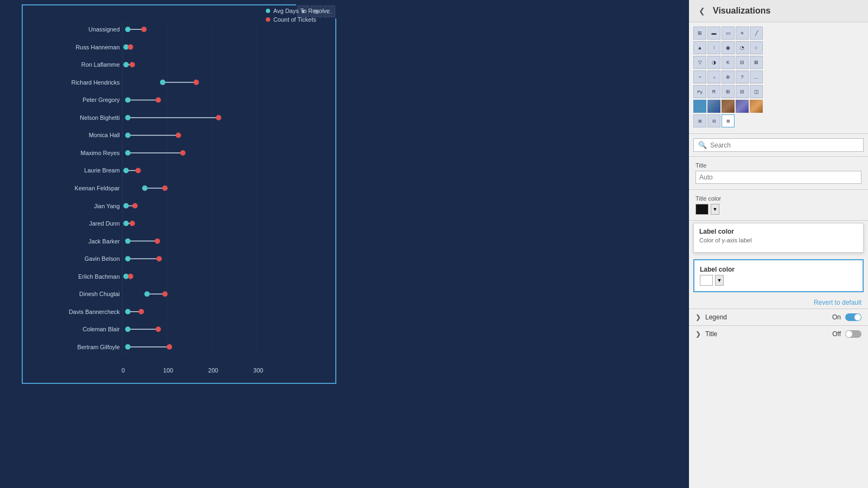 The width and height of the screenshot is (868, 488). What do you see at coordinates (100, 118) in the screenshot?
I see `row-label-5: Nelson Bighetti` at bounding box center [100, 118].